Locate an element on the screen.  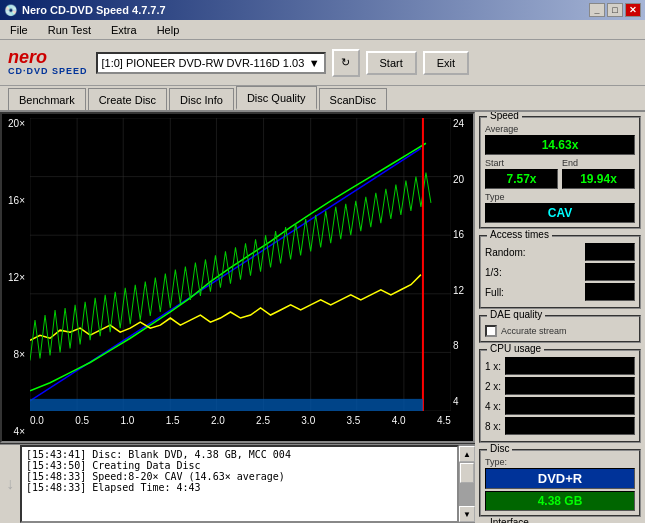
speed-panel: Speed Average 14.63x Start 7.57x End 19.… is located at coordinates (560, 172).